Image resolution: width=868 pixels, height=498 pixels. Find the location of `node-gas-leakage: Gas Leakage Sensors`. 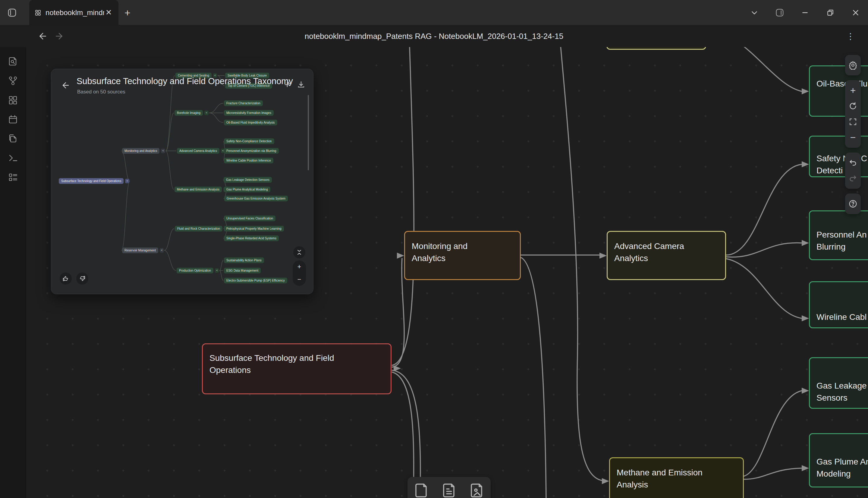

node-gas-leakage: Gas Leakage Sensors is located at coordinates (838, 383).